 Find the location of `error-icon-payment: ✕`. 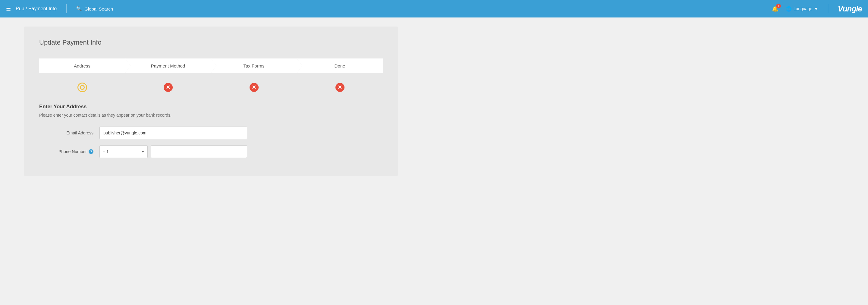

error-icon-payment: ✕ is located at coordinates (168, 88).